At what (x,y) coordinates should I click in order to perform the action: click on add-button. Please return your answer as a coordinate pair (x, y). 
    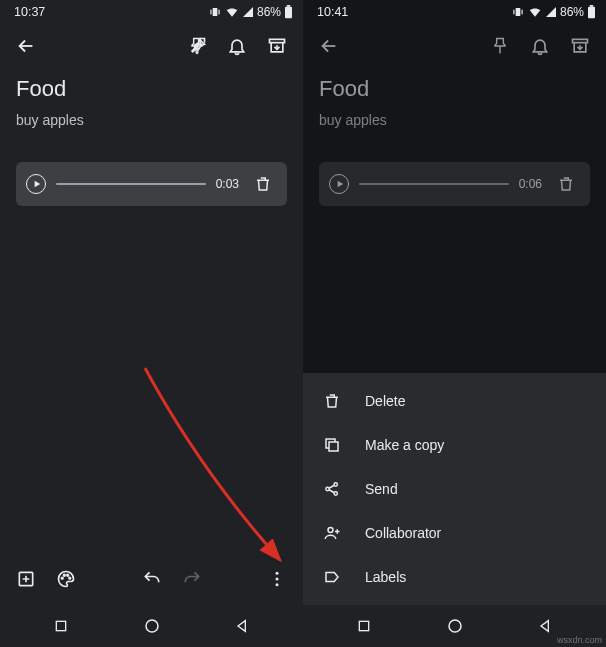
    Looking at the image, I should click on (26, 579).